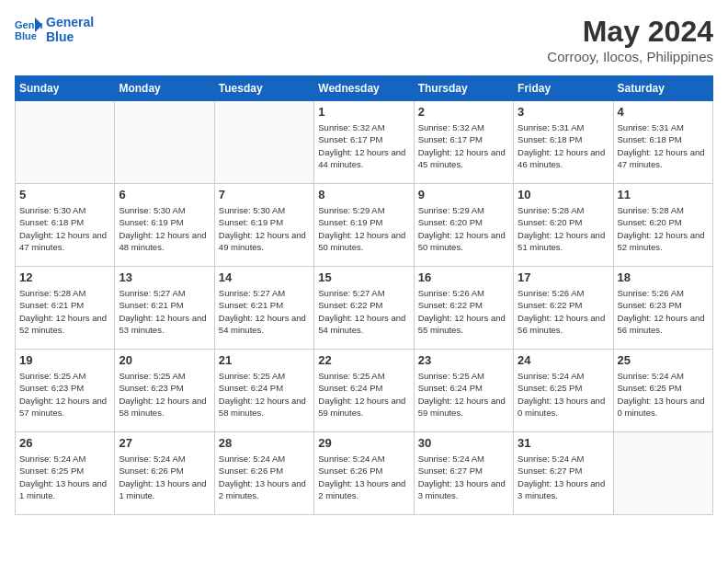 Image resolution: width=728 pixels, height=563 pixels. What do you see at coordinates (463, 228) in the screenshot?
I see `day-info: Sunrise: 5:29 AM Sunset: 6:20 PM Dayligh…` at bounding box center [463, 228].